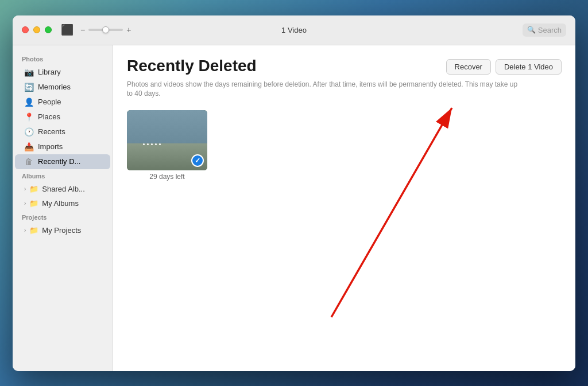  What do you see at coordinates (67, 30) in the screenshot?
I see `slideshow-icon: ⬛` at bounding box center [67, 30].